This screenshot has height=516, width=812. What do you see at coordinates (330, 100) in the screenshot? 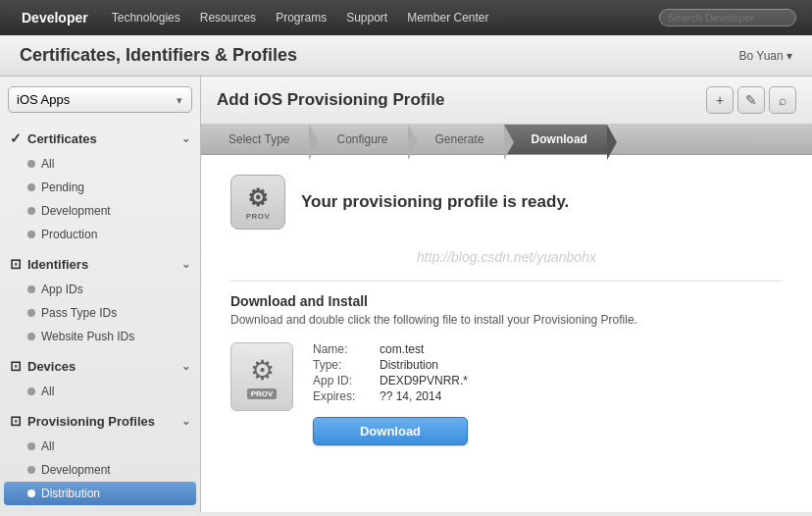
I see `page-title: Add iOS Provisioning Profile` at bounding box center [330, 100].